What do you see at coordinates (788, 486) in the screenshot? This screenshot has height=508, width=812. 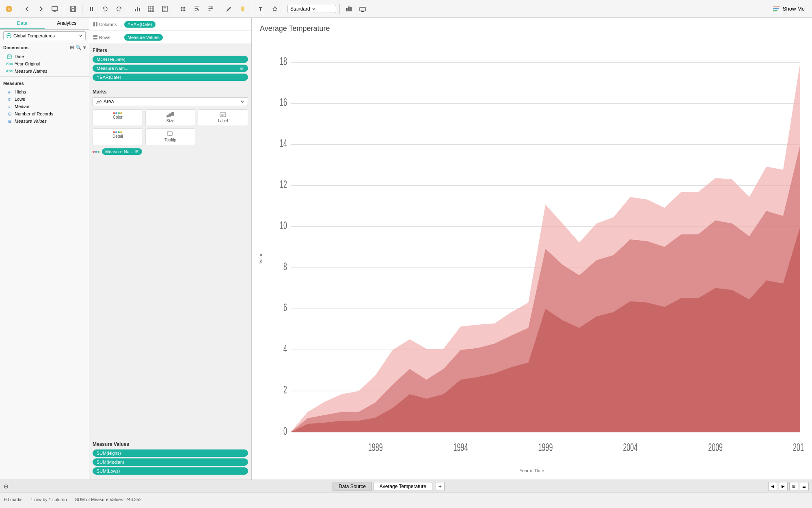 I see `nav-icons: ◀ ▶ ⊞ ☰` at bounding box center [788, 486].